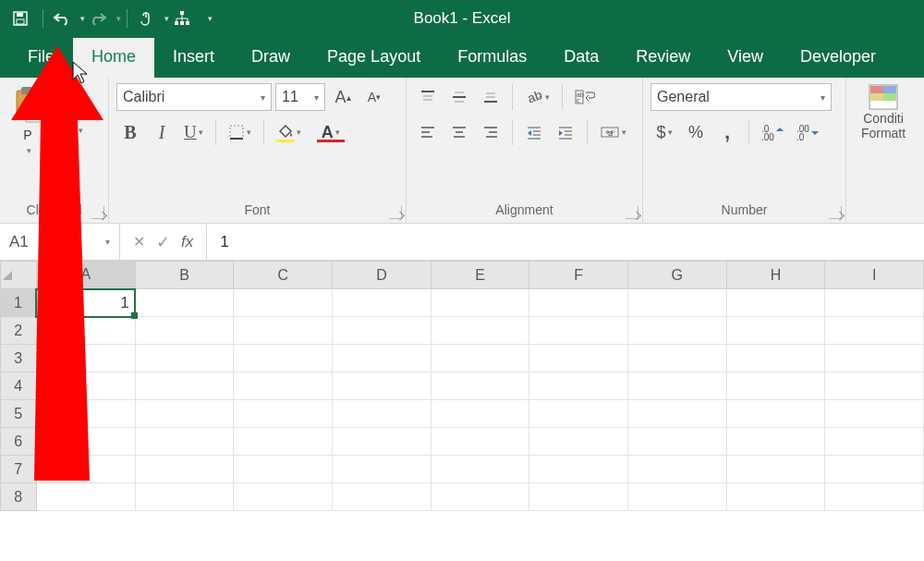 The height and width of the screenshot is (561, 924). Describe the element at coordinates (480, 275) in the screenshot. I see `col-header-E: E` at that location.